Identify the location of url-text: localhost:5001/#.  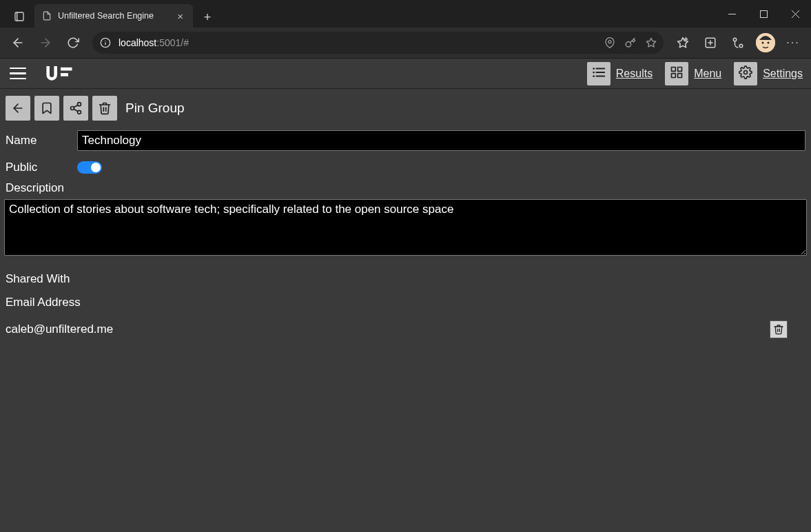
(358, 43).